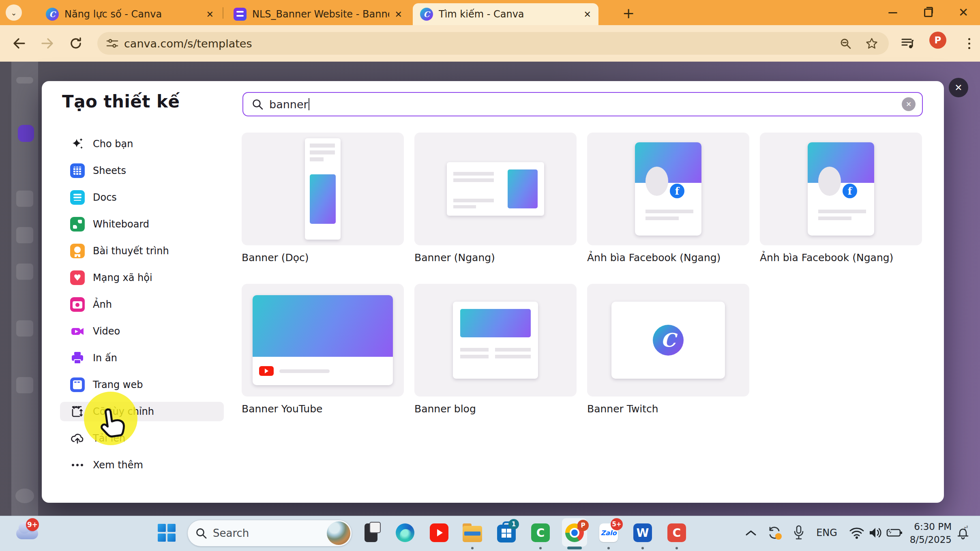 The height and width of the screenshot is (551, 980). Describe the element at coordinates (323, 198) in the screenshot. I see `template-banner-doc: Banner (Dọc)` at that location.